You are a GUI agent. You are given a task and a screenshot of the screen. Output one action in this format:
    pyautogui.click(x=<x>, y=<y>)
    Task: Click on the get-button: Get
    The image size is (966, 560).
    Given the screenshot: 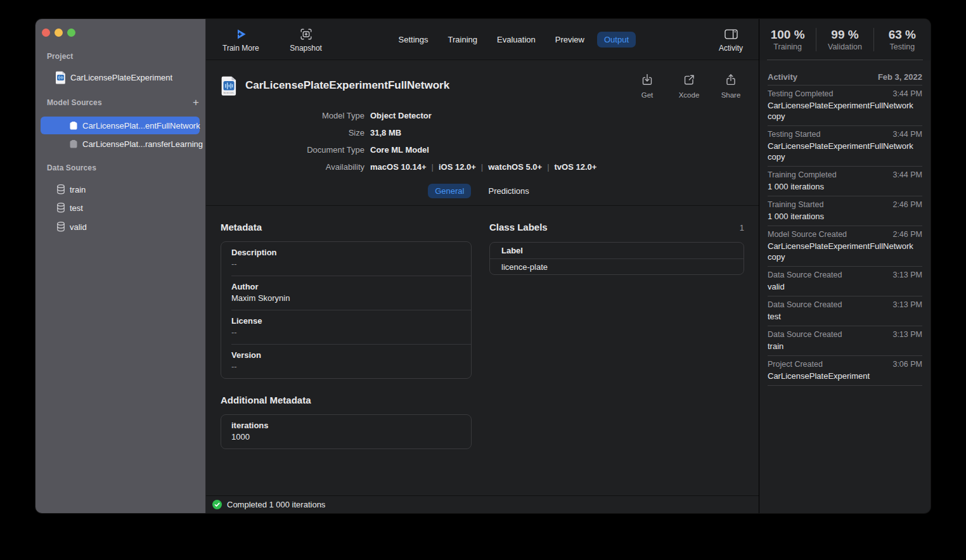 What is the action you would take?
    pyautogui.click(x=647, y=86)
    